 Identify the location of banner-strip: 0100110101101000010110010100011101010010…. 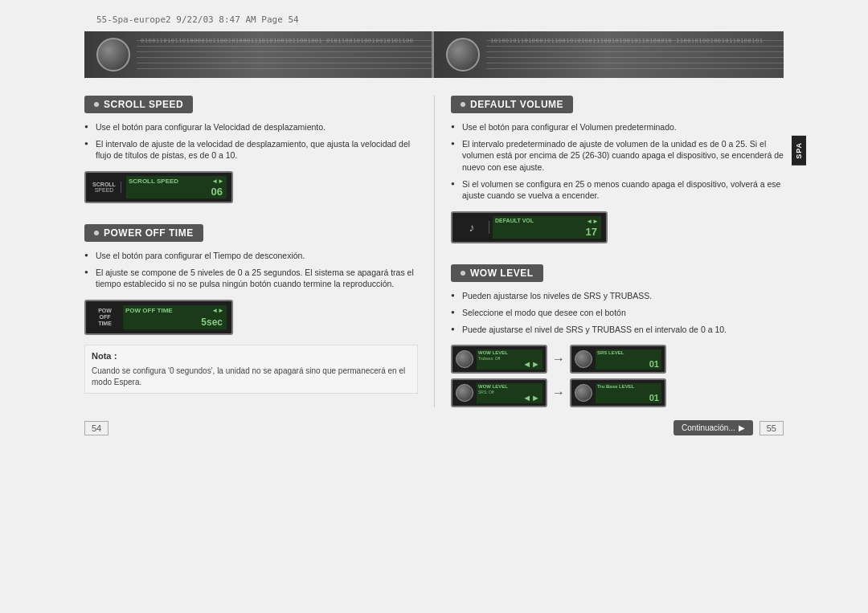
(434, 55).